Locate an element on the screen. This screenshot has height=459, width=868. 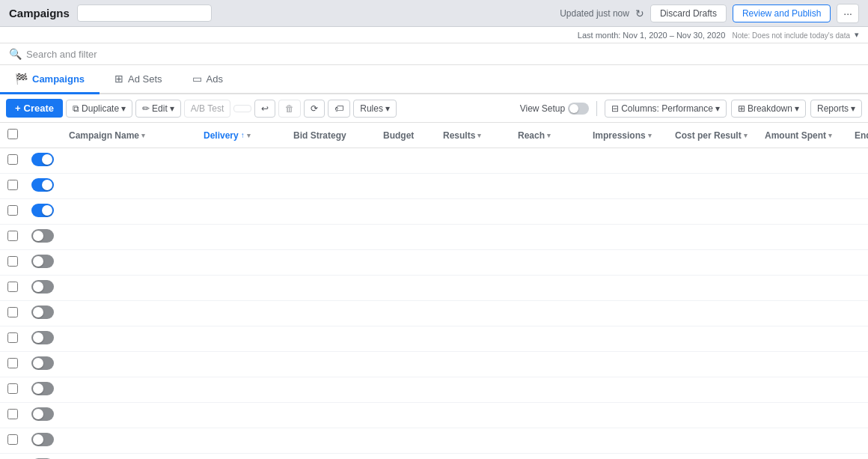
impressions-filter-icon: ▾ is located at coordinates (650, 136).